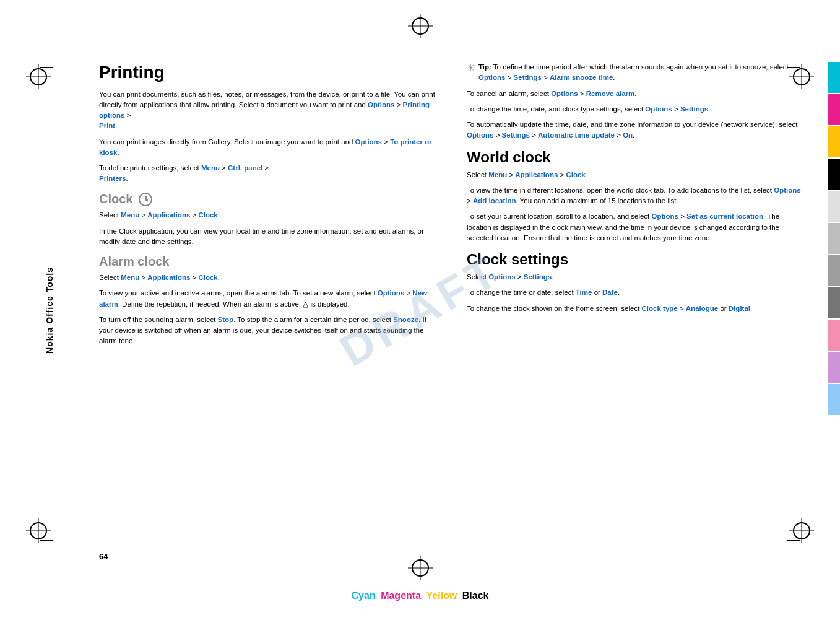 This screenshot has width=840, height=620. Describe the element at coordinates (773, 46) in the screenshot. I see `trim-mark` at that location.